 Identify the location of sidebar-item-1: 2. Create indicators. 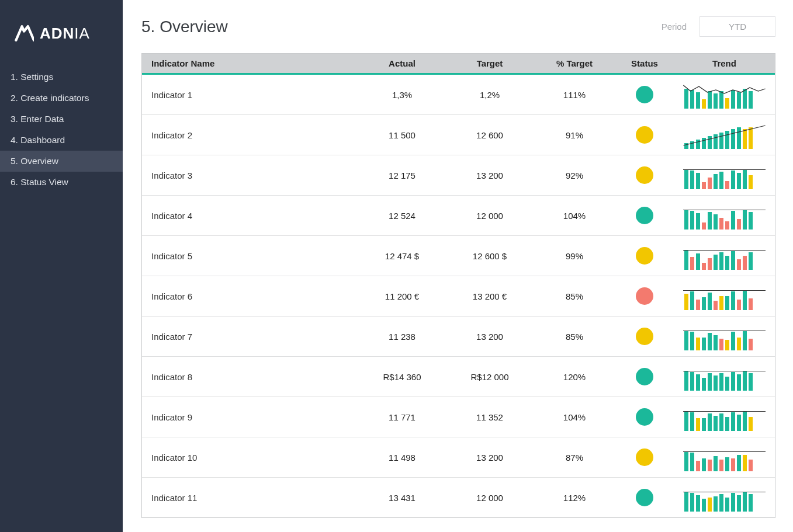
(61, 98).